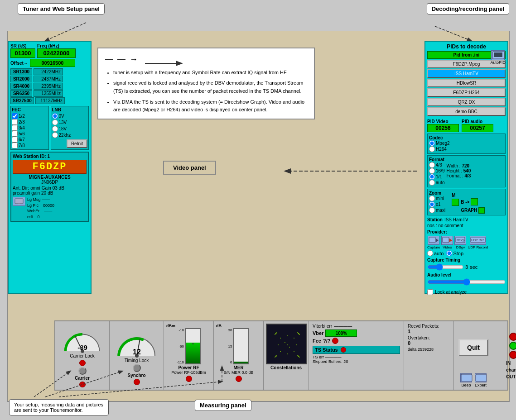 Image resolution: width=516 pixels, height=420 pixels. I want to click on preset-sr6250-btn: SR6250, so click(21, 93).